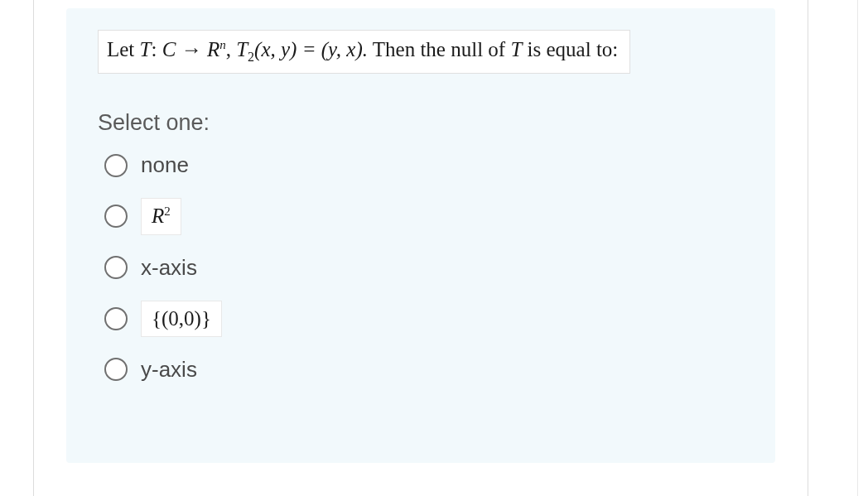  I want to click on option-math-sup: 2, so click(167, 211).